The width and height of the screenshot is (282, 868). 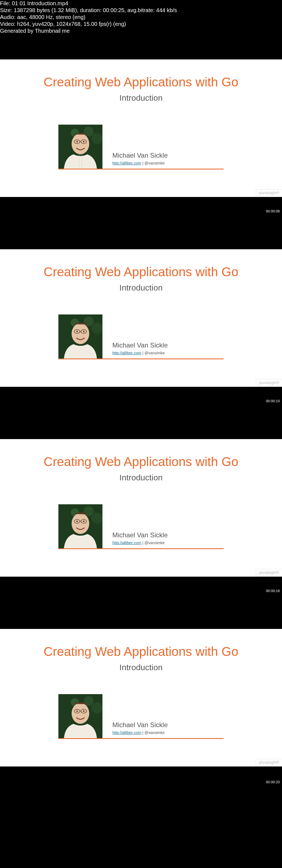 What do you see at coordinates (141, 47) in the screenshot?
I see `spacer` at bounding box center [141, 47].